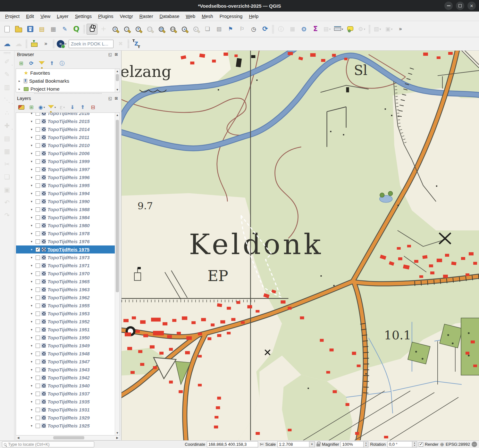 The image size is (479, 448). I want to click on layer-row-topotijdreis-2015: ▾TopoTijdReis 2015, so click(68, 121).